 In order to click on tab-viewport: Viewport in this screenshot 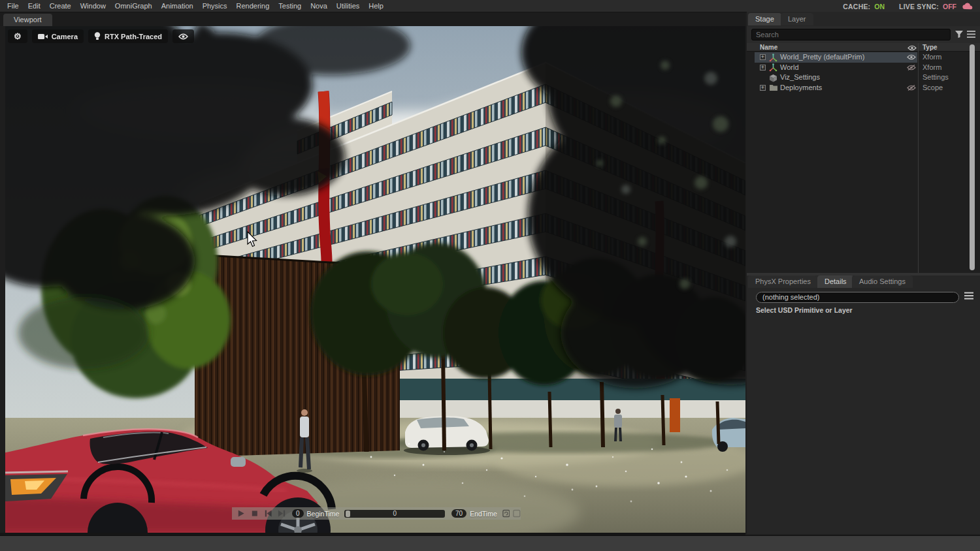, I will do `click(27, 20)`.